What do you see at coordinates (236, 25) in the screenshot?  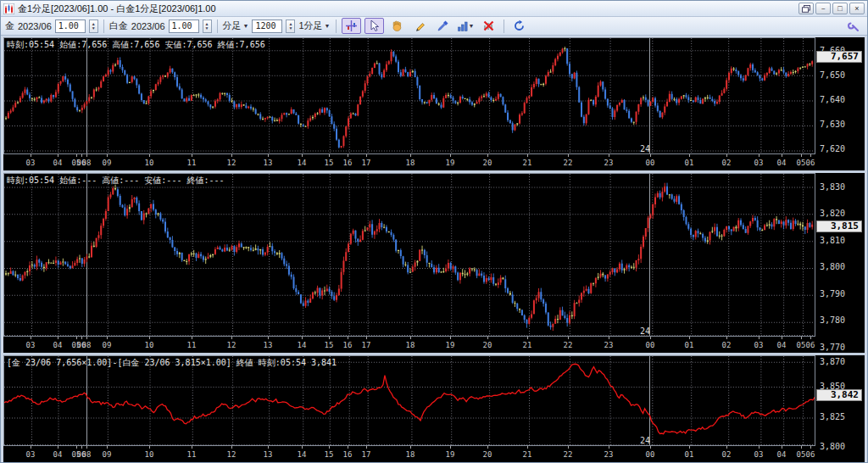 I see `period-type-dropdown: 分足▼` at bounding box center [236, 25].